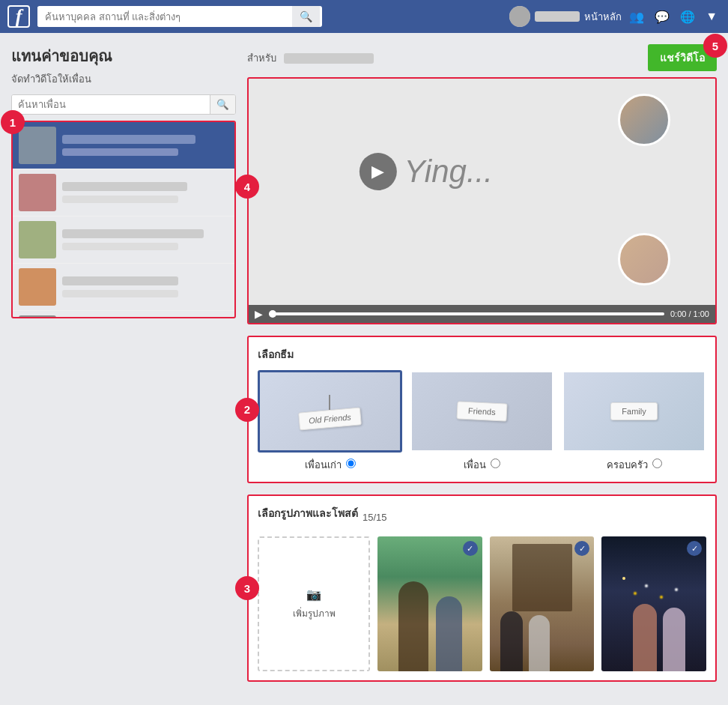 The image size is (728, 705). What do you see at coordinates (688, 16) in the screenshot?
I see `notifications-button: 🌐` at bounding box center [688, 16].